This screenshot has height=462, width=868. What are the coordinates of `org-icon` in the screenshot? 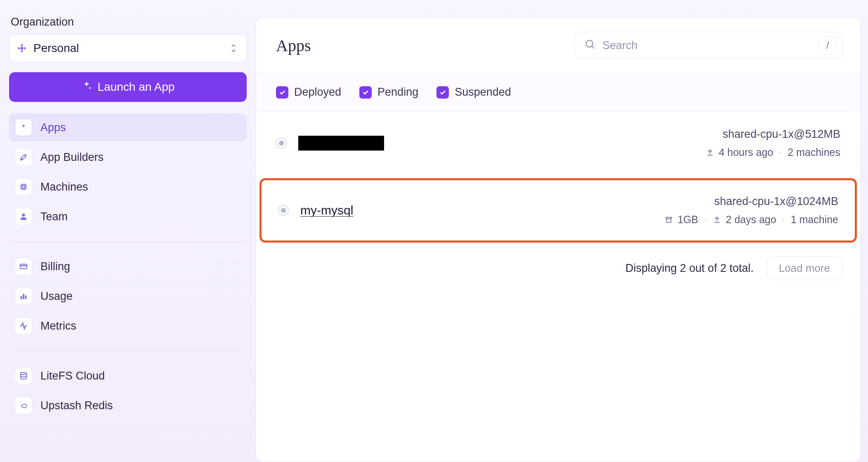 It's located at (22, 48).